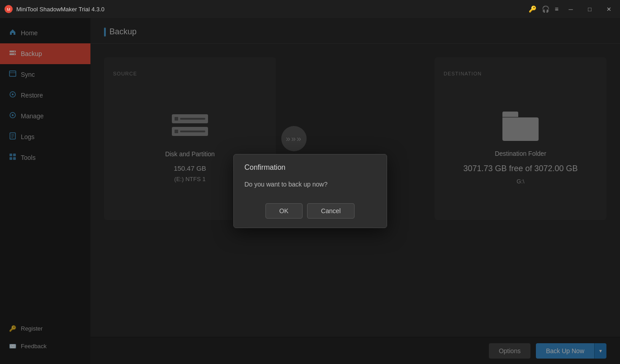 Image resolution: width=620 pixels, height=364 pixels. I want to click on svg-text: M, so click(9, 9).